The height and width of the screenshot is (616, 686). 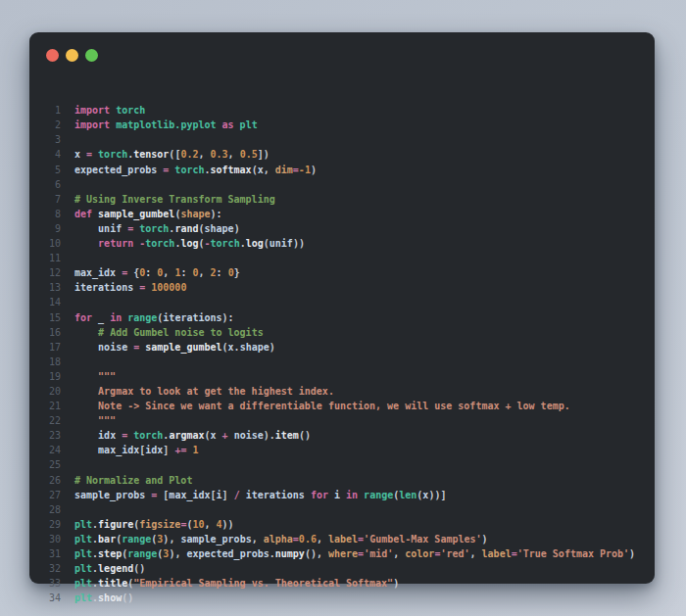 What do you see at coordinates (360, 405) in the screenshot?
I see `code-line-text: Note -> Since we want a differentiable f…` at bounding box center [360, 405].